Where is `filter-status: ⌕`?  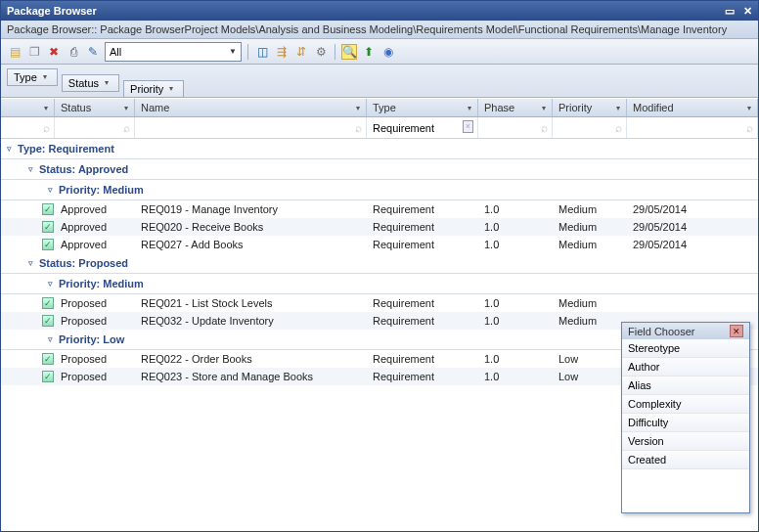
filter-status: ⌕ is located at coordinates (95, 127).